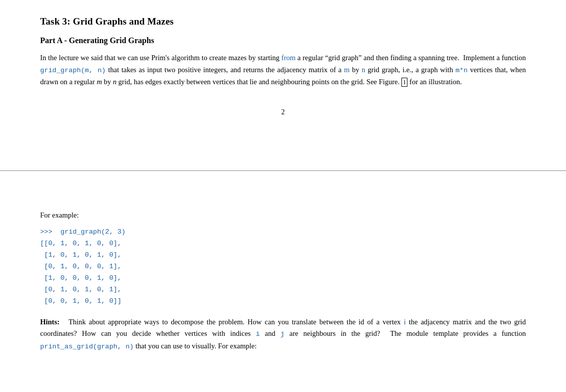 The image size is (566, 392). Describe the element at coordinates (289, 58) in the screenshot. I see `word-from: from` at that location.